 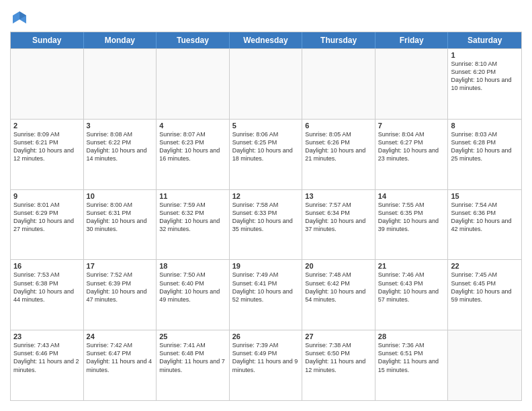 What do you see at coordinates (189, 146) in the screenshot?
I see `cell-info: Sunrise: 8:07 AM Sunset: 6:23 PM Dayligh…` at bounding box center [189, 146].